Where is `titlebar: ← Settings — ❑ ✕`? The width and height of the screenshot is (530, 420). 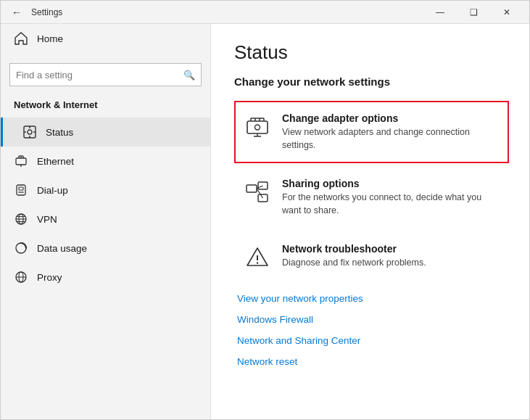
titlebar: ← Settings — ❑ ✕ is located at coordinates (265, 12).